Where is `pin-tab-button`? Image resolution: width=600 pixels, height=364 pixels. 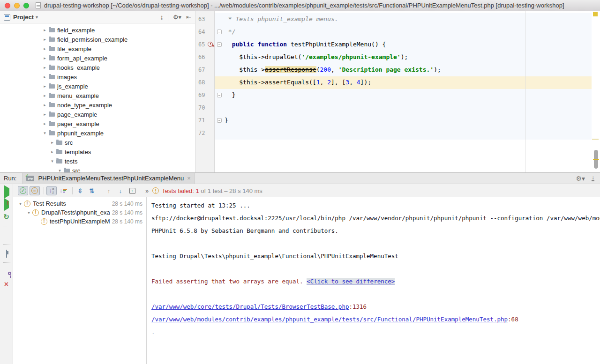 pin-tab-button is located at coordinates (7, 272).